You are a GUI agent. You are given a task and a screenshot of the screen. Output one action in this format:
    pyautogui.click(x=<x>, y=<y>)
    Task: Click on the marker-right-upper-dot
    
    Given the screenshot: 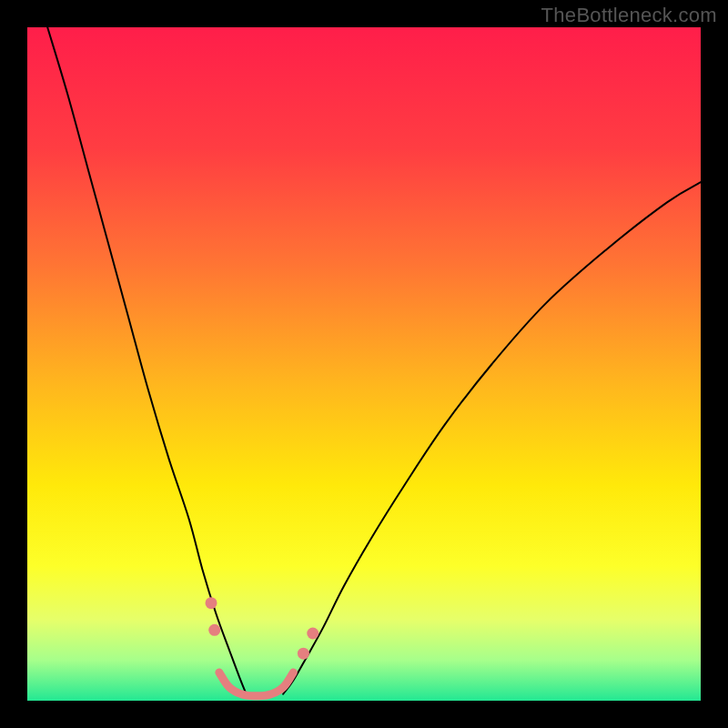 What is the action you would take?
    pyautogui.click(x=313, y=633)
    